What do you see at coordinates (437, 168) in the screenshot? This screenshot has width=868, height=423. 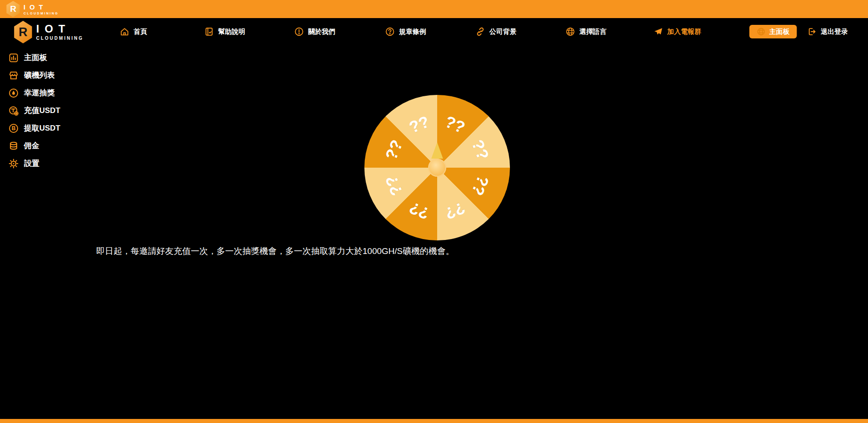 I see `wheel-hub` at bounding box center [437, 168].